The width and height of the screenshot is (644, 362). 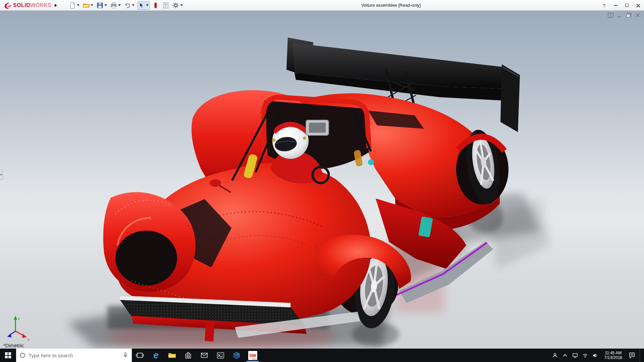 I want to click on brand-name-light: WORKS, so click(x=41, y=5).